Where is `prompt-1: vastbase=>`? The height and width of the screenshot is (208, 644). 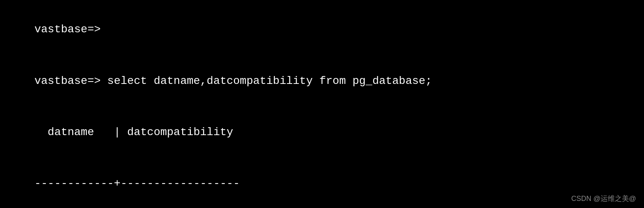
prompt-1: vastbase=> is located at coordinates (67, 29).